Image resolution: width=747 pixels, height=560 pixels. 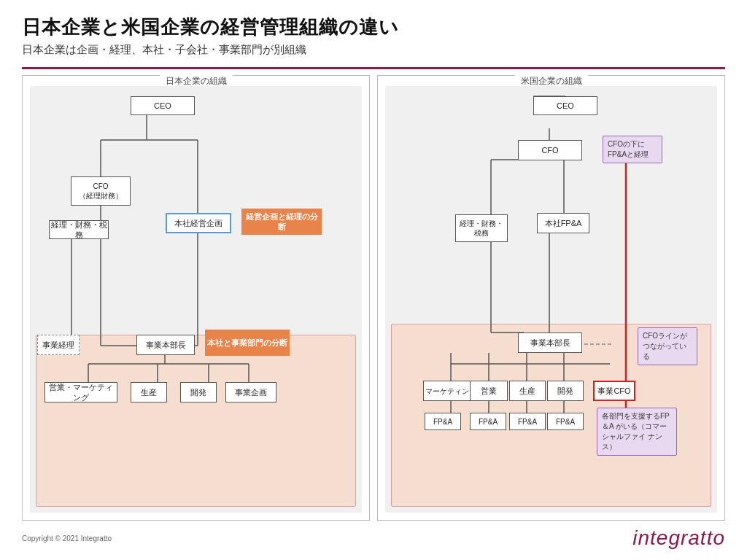 What do you see at coordinates (251, 392) in the screenshot?
I see `japan-jigyokeikaku-box: 事業企画` at bounding box center [251, 392].